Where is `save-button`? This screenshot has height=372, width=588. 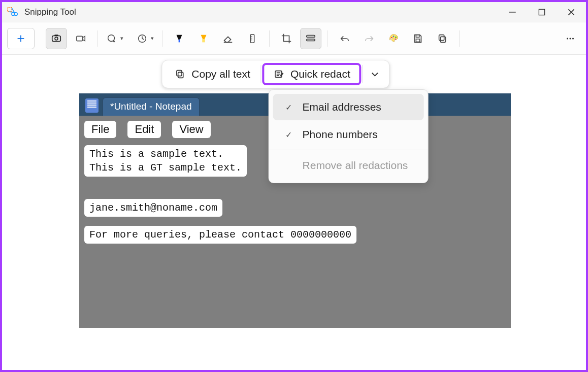 save-button is located at coordinates (418, 39).